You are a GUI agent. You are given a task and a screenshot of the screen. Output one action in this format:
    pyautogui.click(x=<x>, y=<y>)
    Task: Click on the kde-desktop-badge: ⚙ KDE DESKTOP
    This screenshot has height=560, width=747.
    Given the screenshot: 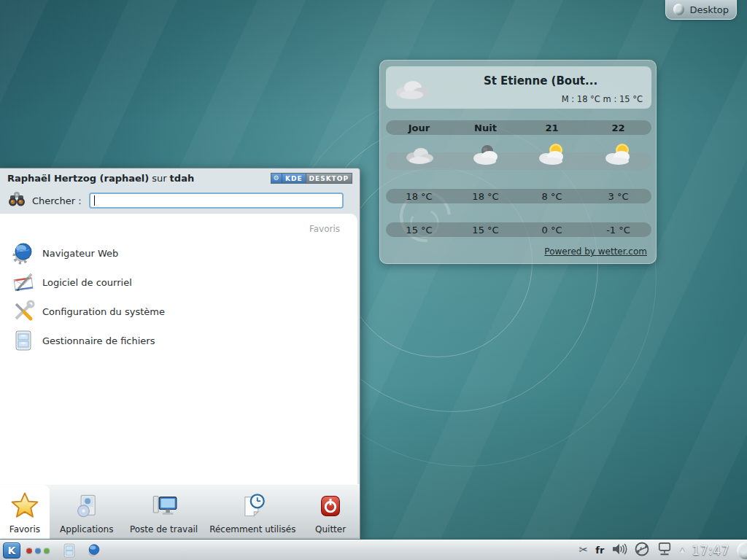 What is the action you would take?
    pyautogui.click(x=311, y=178)
    